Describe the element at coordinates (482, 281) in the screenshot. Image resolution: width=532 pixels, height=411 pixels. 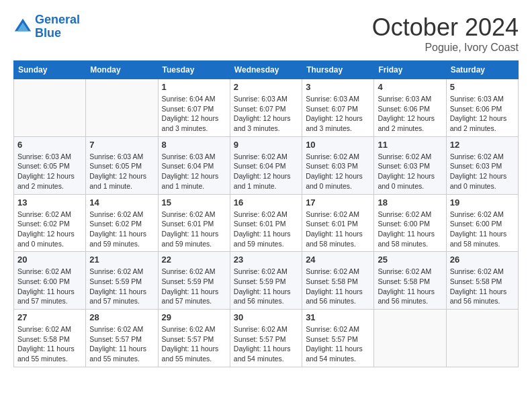
I see `calendar-cell: 26Sunrise: 6:02 AM Sunset: 5:58 PM Dayli…` at that location.